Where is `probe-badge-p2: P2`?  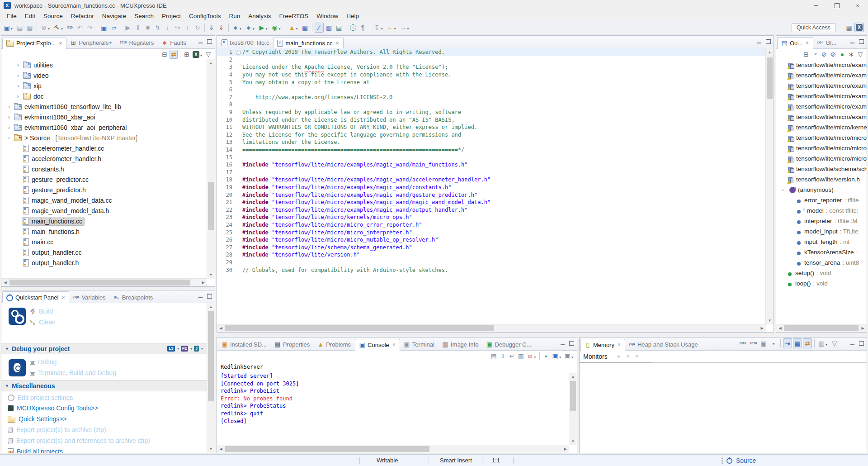 probe-badge-p2: P2 is located at coordinates (184, 348).